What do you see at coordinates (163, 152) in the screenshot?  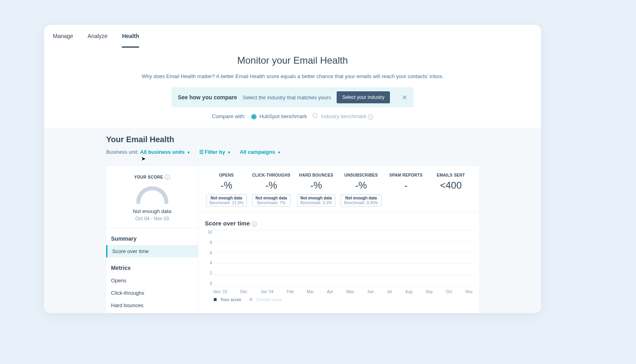 I see `business-unit-value: All business units` at bounding box center [163, 152].